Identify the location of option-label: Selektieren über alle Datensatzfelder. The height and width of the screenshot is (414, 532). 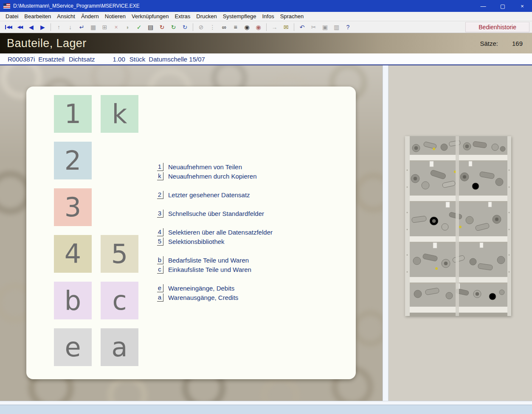
(220, 232).